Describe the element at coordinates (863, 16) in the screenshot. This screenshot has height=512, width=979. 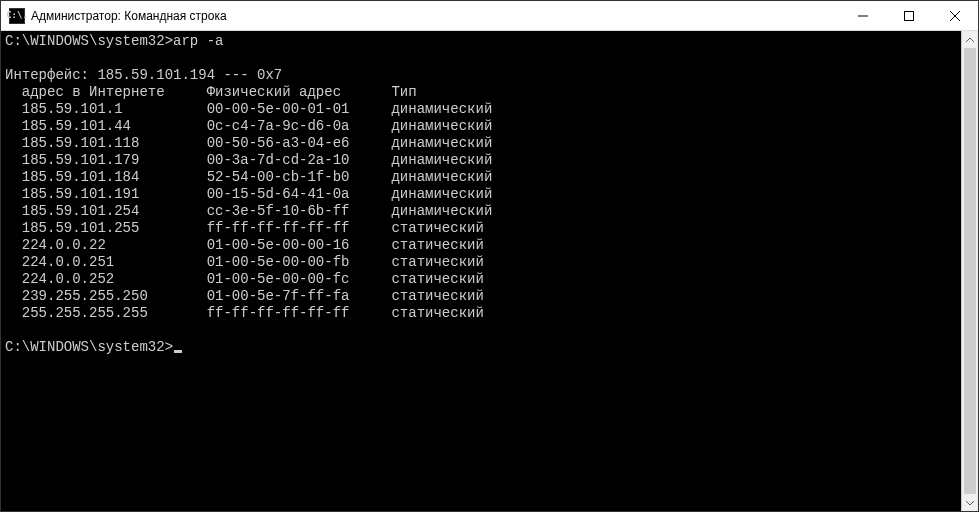
I see `minimize-button` at that location.